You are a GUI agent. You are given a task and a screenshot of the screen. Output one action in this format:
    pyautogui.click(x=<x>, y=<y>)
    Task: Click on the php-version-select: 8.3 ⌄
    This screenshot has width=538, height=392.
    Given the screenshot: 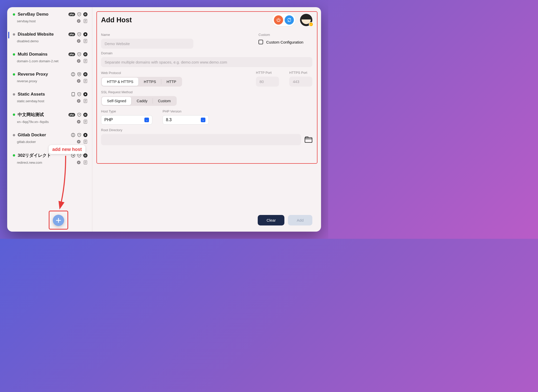 What is the action you would take?
    pyautogui.click(x=186, y=120)
    